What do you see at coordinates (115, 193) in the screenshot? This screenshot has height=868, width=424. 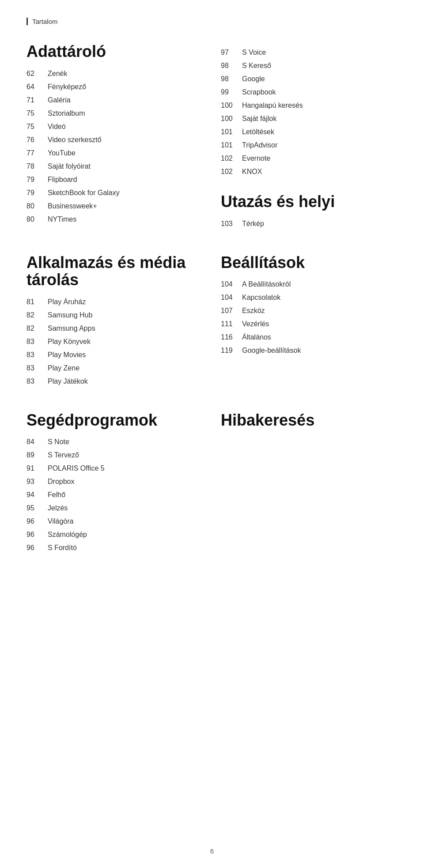 I see `list-item: 79 SketchBook for Galaxy` at bounding box center [115, 193].